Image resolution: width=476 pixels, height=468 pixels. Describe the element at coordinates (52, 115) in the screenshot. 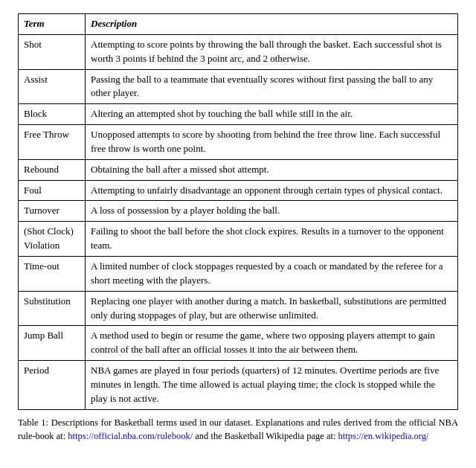

I see `cell-term: Block` at that location.